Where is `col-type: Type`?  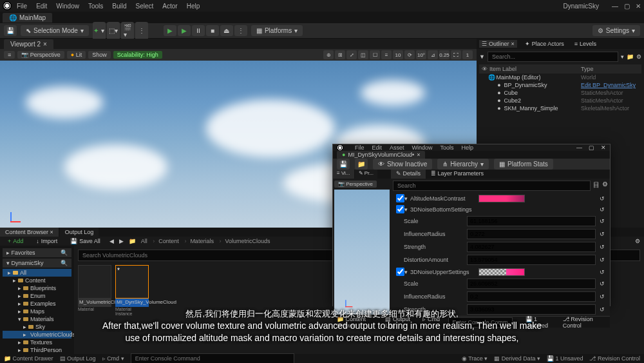
col-type: Type is located at coordinates (610, 69).